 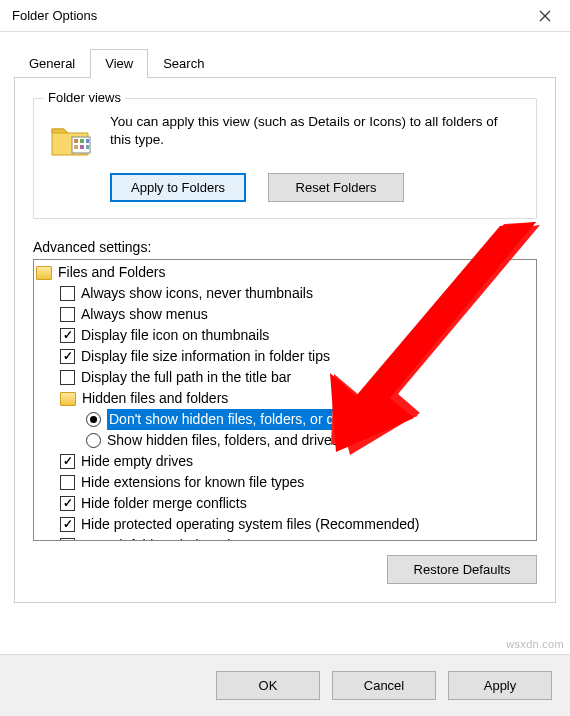 I want to click on tree-label: Hidden files and folders, so click(x=155, y=398).